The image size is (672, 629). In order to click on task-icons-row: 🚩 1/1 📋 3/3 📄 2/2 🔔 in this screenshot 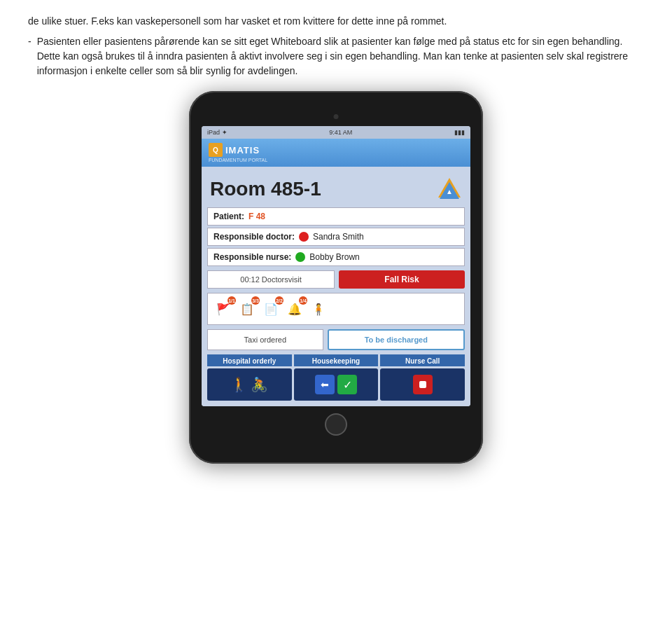, I will do `click(336, 309)`.